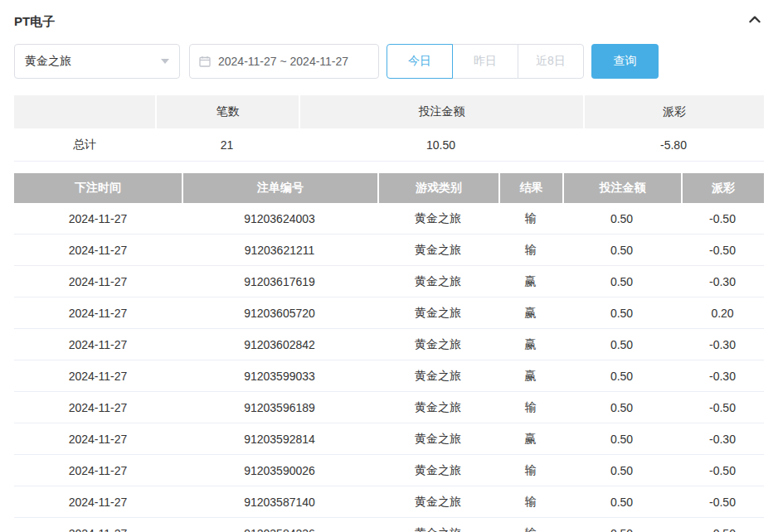 This screenshot has height=532, width=778. Describe the element at coordinates (389, 112) in the screenshot. I see `summary-header-row: 笔数 投注金额 派彩` at that location.